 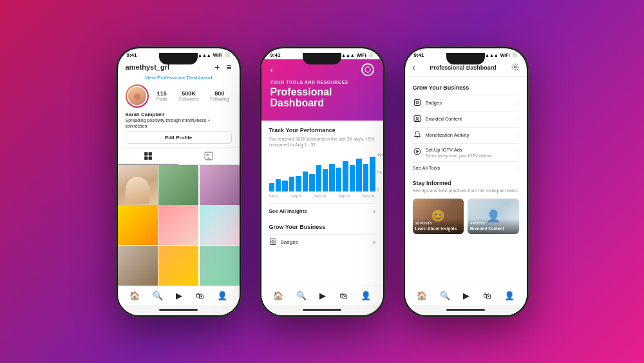 I want to click on learn-insights-badge: 10 Posts, so click(x=439, y=223).